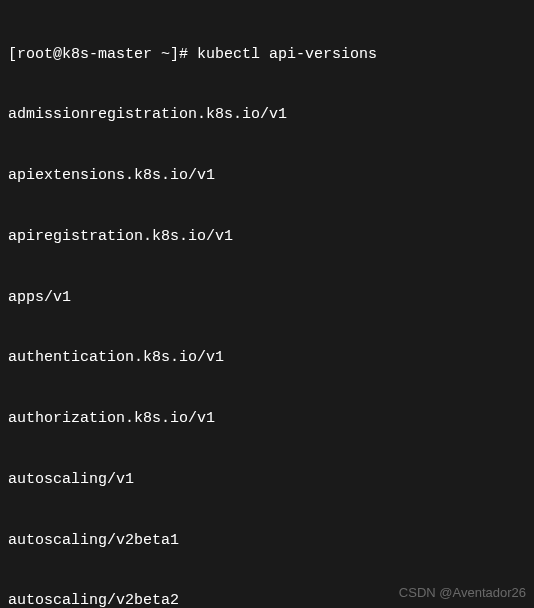 This screenshot has height=608, width=534. Describe the element at coordinates (267, 419) in the screenshot. I see `output-line: authorization.k8s.io/v1` at that location.